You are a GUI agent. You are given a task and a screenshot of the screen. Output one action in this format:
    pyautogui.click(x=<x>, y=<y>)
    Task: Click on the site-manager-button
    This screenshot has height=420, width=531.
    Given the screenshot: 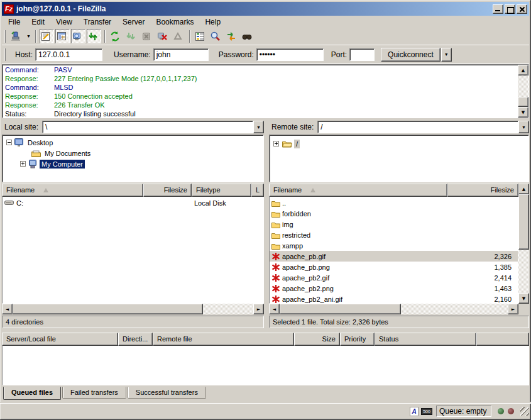 What is the action you would take?
    pyautogui.click(x=16, y=36)
    